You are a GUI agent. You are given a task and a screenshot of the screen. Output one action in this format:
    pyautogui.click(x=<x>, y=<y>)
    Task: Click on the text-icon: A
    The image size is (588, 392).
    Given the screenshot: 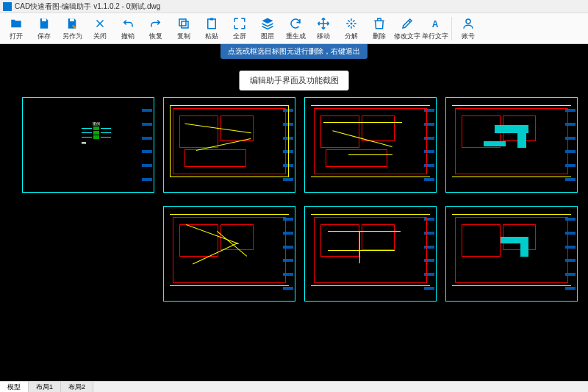 What is the action you would take?
    pyautogui.click(x=435, y=24)
    